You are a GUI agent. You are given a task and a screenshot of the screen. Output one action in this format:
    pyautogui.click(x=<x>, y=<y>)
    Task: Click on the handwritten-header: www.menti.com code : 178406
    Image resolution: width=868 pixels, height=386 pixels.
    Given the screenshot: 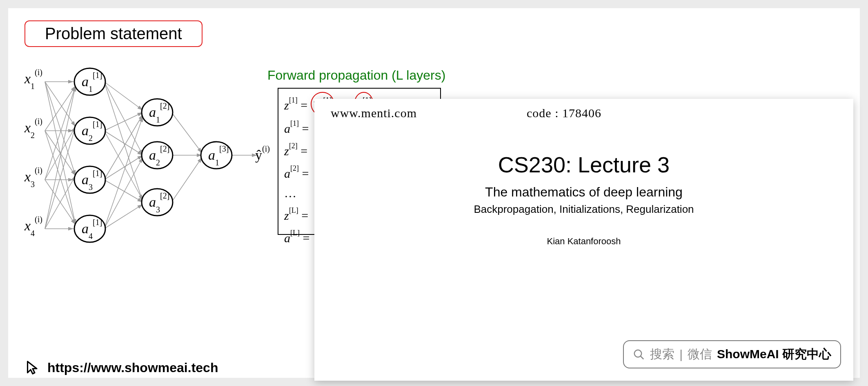 What is the action you would take?
    pyautogui.click(x=584, y=113)
    